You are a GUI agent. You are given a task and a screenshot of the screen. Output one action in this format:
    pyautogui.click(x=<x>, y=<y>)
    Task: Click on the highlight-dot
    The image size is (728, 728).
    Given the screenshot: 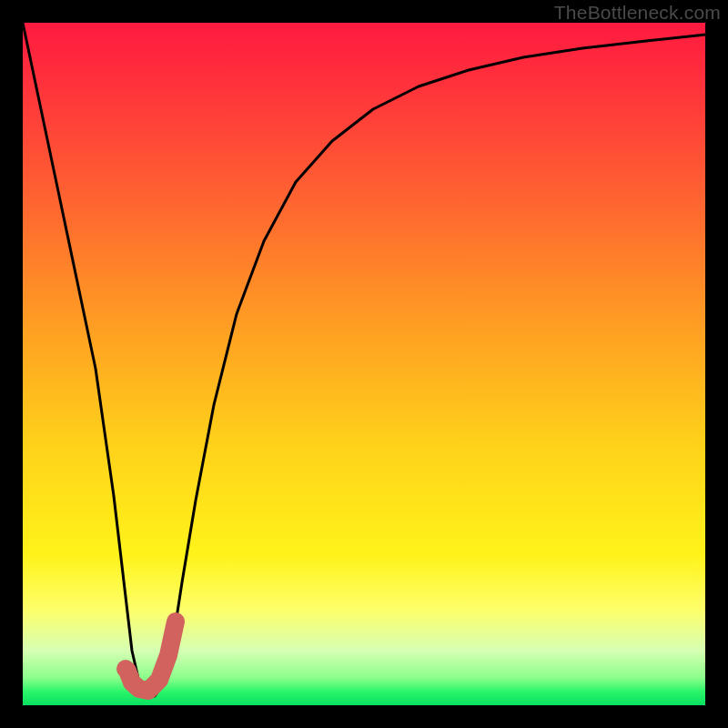 What is the action you would take?
    pyautogui.click(x=126, y=669)
    